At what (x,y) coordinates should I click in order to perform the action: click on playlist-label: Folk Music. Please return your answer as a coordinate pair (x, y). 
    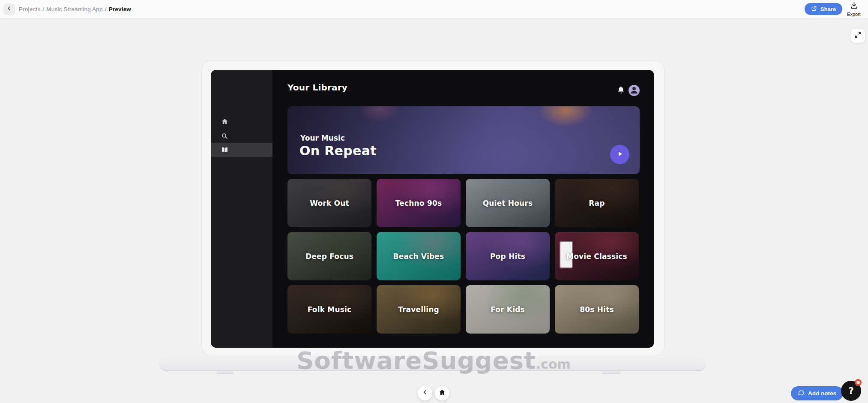
    Looking at the image, I should click on (329, 310).